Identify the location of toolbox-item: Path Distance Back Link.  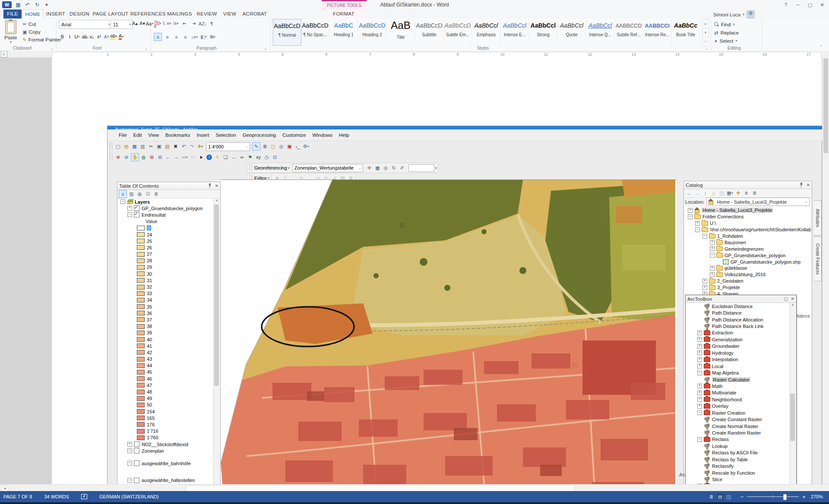
(737, 326).